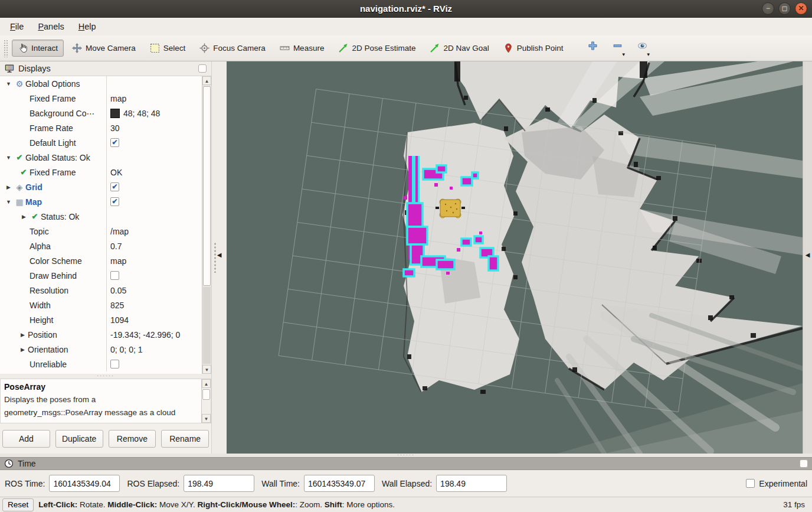  Describe the element at coordinates (101, 246) in the screenshot. I see `tree-row-alpha: Alpha0.7` at that location.